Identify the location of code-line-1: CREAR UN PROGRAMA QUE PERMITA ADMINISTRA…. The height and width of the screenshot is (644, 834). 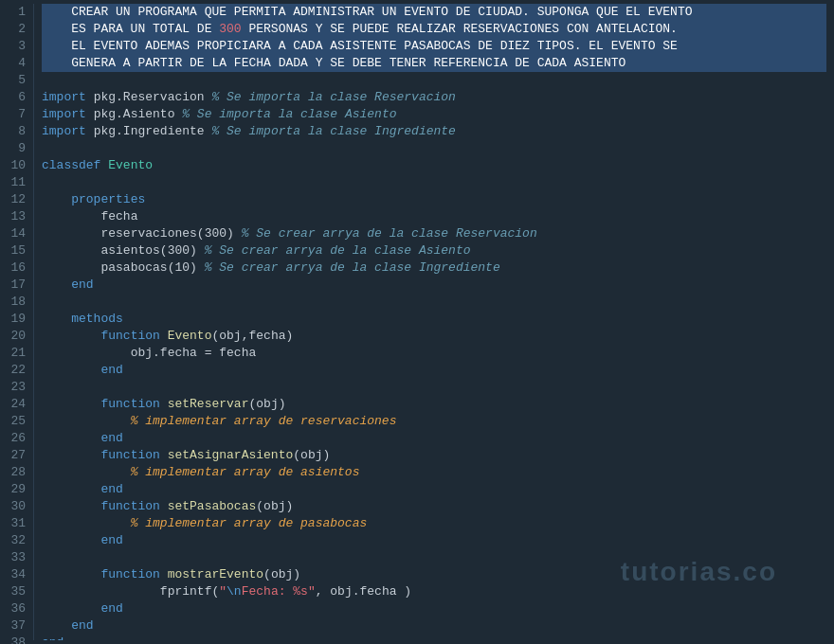
(434, 12).